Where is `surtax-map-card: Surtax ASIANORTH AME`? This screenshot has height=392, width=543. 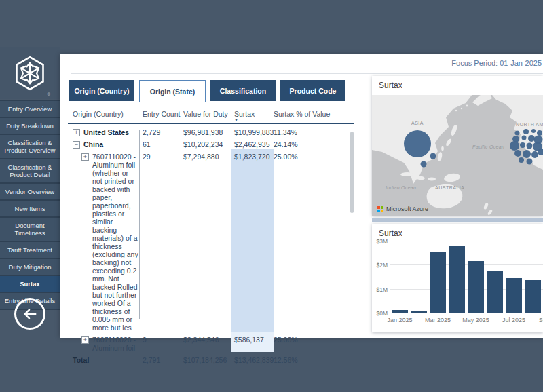
surtax-map-card: Surtax ASIANORTH AME is located at coordinates (457, 146).